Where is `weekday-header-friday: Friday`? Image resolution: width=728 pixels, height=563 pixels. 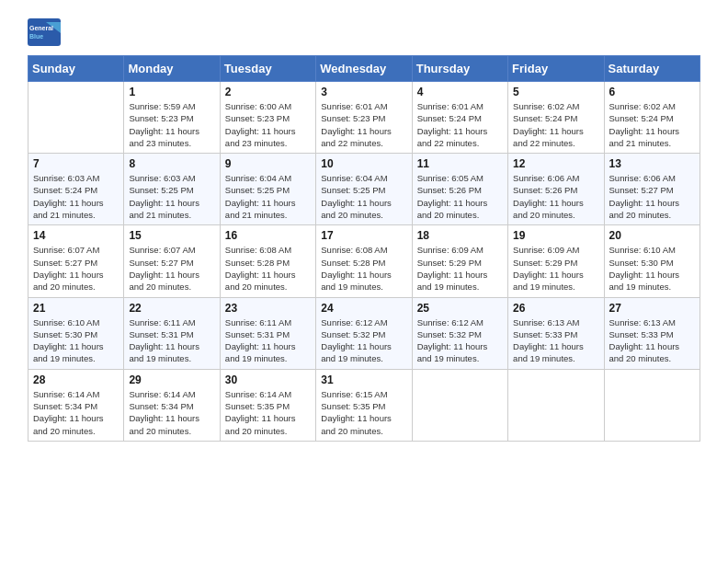
weekday-header-friday: Friday is located at coordinates (556, 69).